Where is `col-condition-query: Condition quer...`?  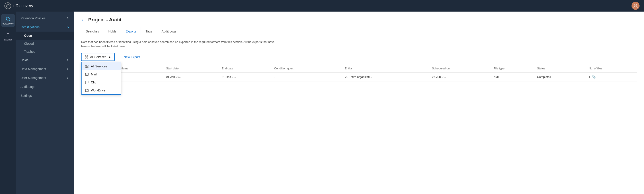
col-condition-query: Condition quer... is located at coordinates (307, 68).